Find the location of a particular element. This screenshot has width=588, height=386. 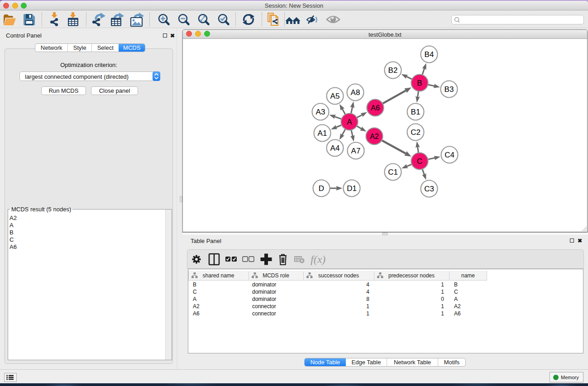

svg-text: B1 is located at coordinates (416, 112).